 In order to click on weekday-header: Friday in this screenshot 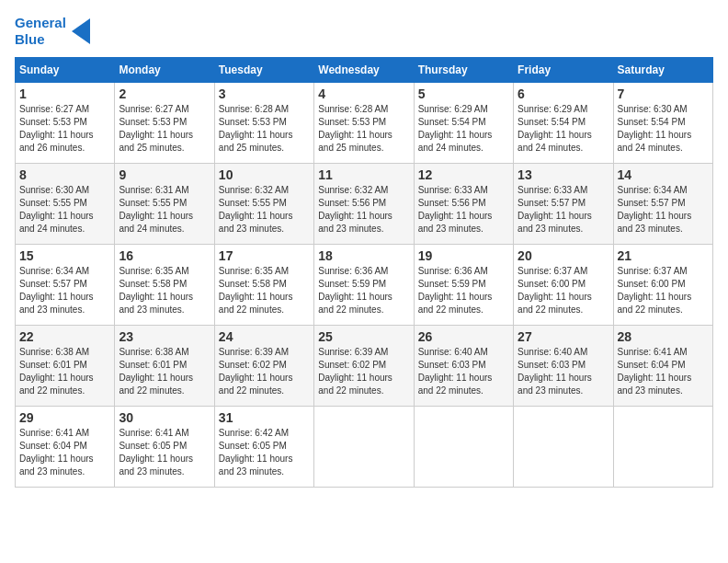, I will do `click(563, 70)`.